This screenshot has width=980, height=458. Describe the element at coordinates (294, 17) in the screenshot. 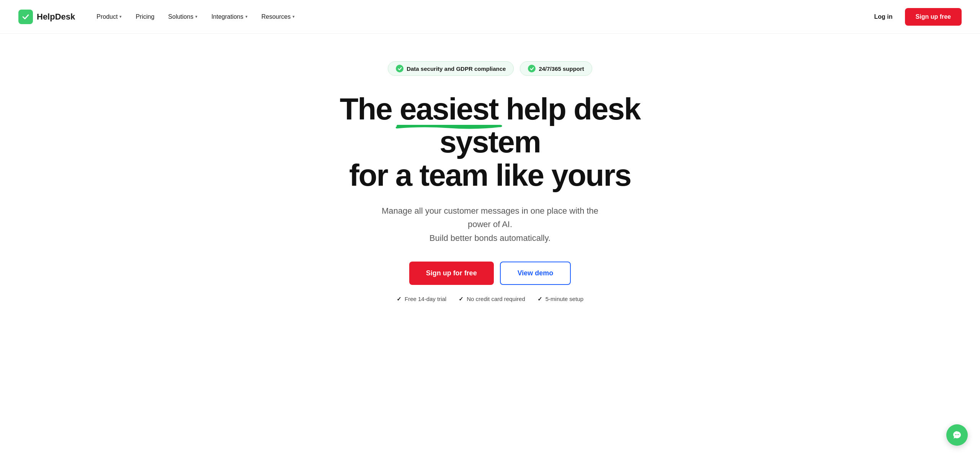

I see `resources-chevron-icon: ▾` at that location.